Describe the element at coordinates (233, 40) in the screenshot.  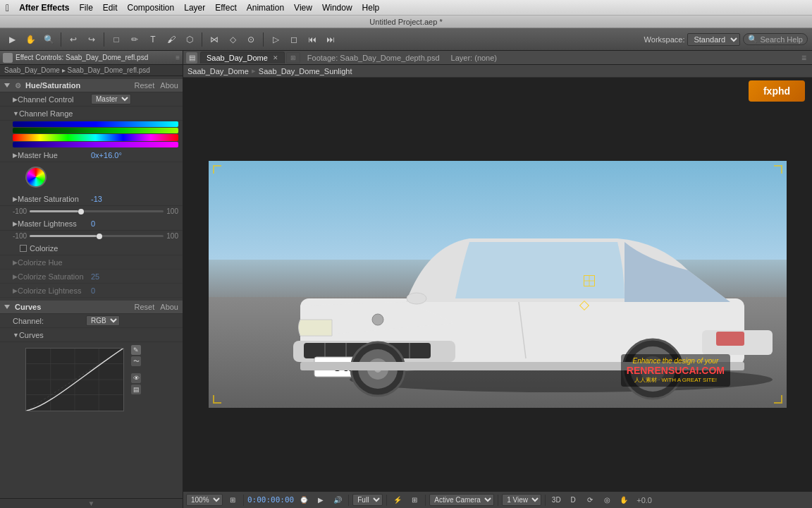
I see `shape-tool: ◇` at that location.